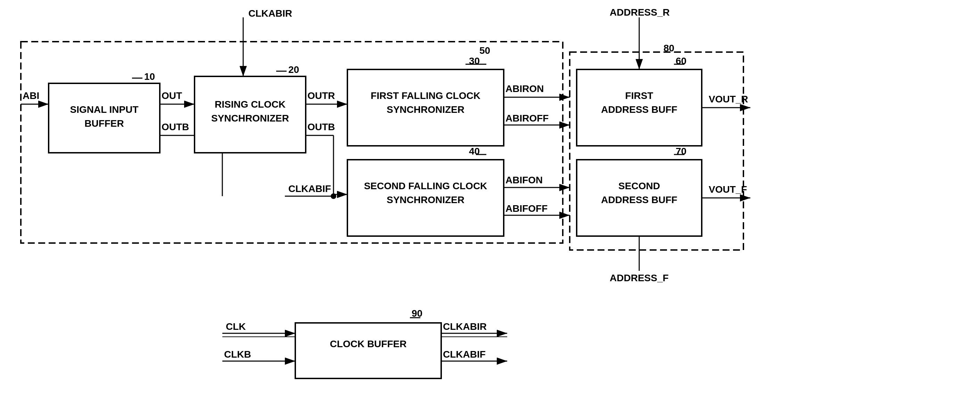  I want to click on ref-90: 90, so click(417, 313).